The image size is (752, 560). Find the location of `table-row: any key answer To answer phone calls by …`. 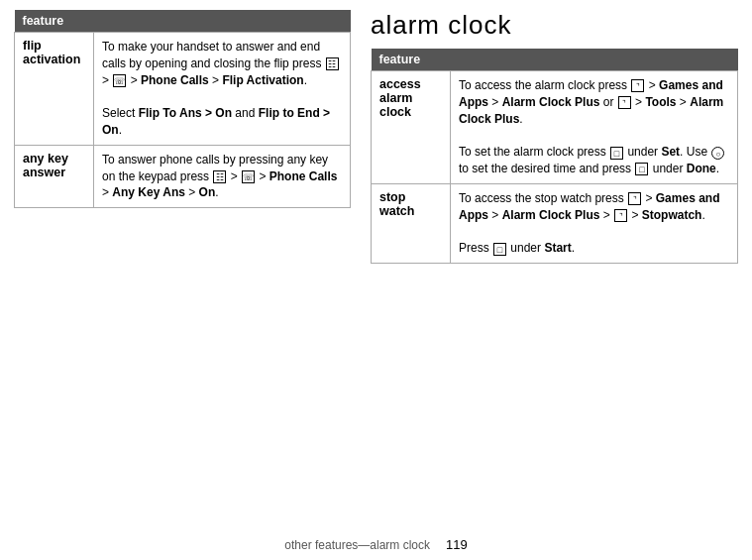

table-row: any key answer To answer phone calls by … is located at coordinates (182, 176).